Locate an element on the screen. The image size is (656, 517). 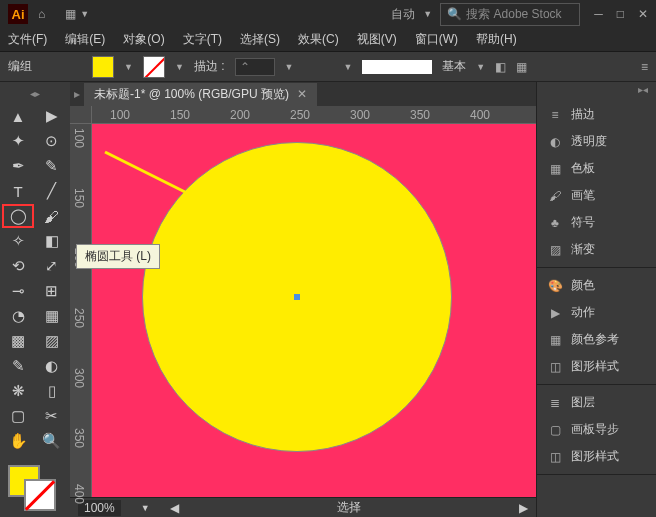
layers-panel-icon: ≣ is located at coordinates (555, 403).